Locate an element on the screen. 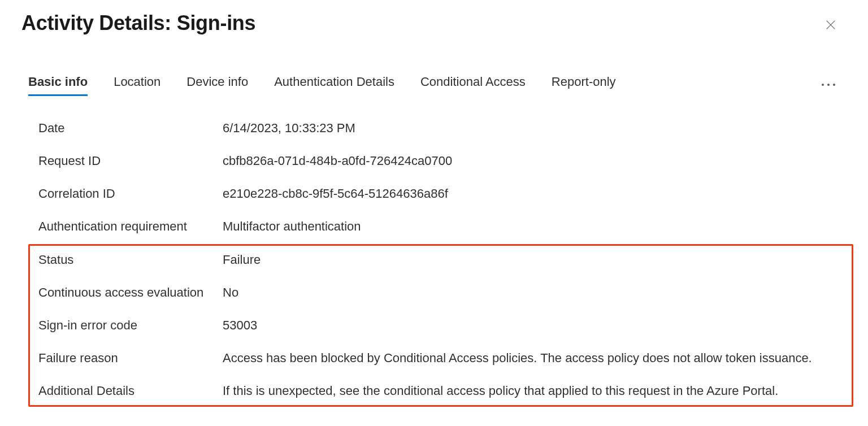 The height and width of the screenshot is (426, 868). label-correlation-id: Correlation ID is located at coordinates (131, 194).